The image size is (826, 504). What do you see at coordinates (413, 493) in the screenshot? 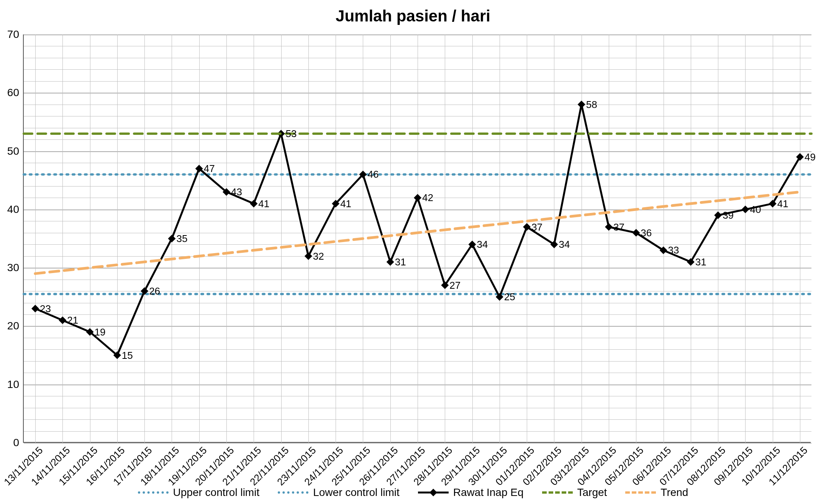
I see `legend: Upper control limit Lower control limit …` at bounding box center [413, 493].